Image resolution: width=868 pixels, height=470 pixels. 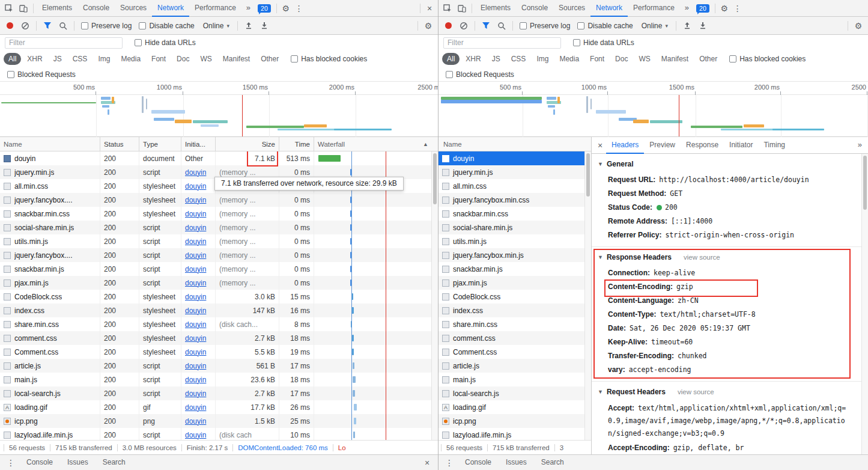 I want to click on disable-cache-checkbox: Disable cache, so click(x=605, y=26).